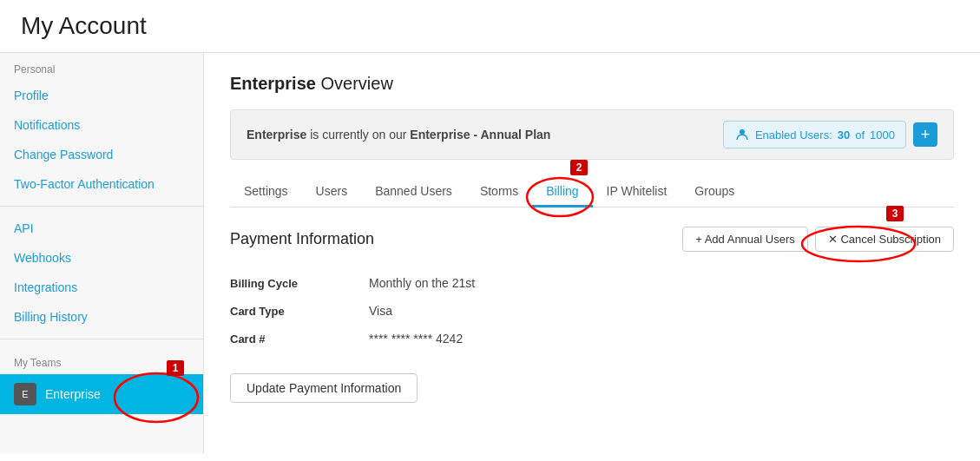 The image size is (980, 461). Describe the element at coordinates (793, 135) in the screenshot. I see `enabled-users-label: Enabled Users:` at that location.